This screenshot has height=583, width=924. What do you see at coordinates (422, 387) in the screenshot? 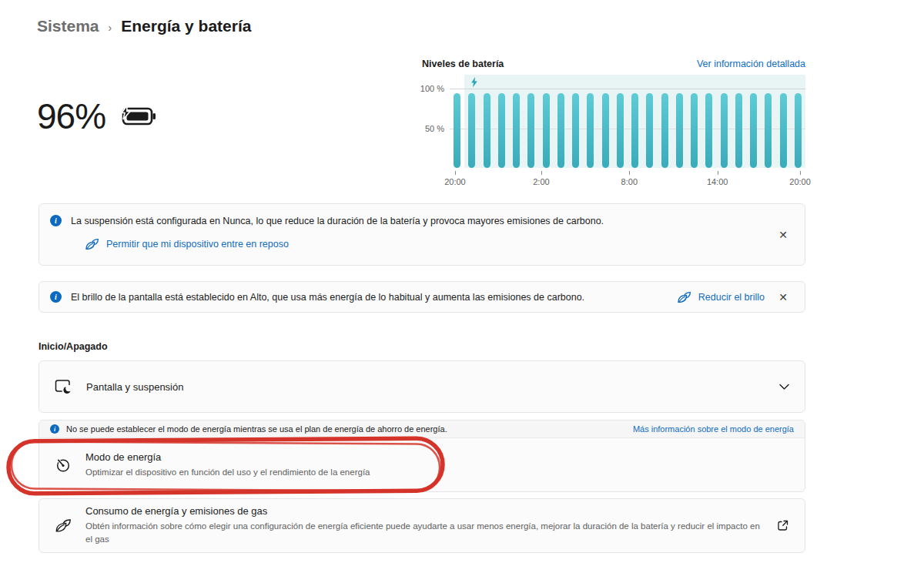
I see `display-sleep-card: Pantalla y suspensión` at bounding box center [422, 387].